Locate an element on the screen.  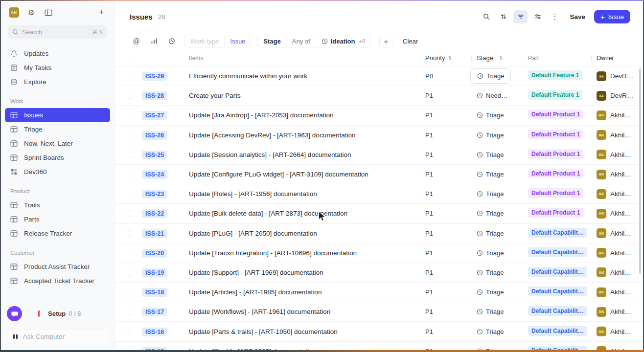
sort-icon is located at coordinates (503, 17).